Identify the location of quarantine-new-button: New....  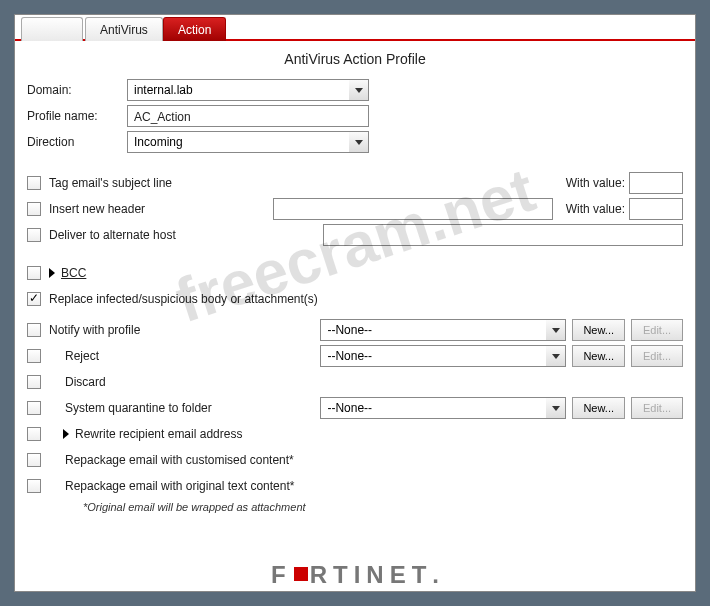
(598, 408).